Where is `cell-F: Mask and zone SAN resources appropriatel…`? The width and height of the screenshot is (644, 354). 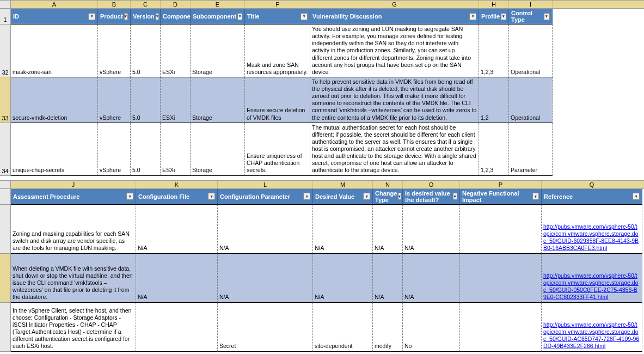 cell-F: Mask and zone SAN resources appropriatel… is located at coordinates (278, 51).